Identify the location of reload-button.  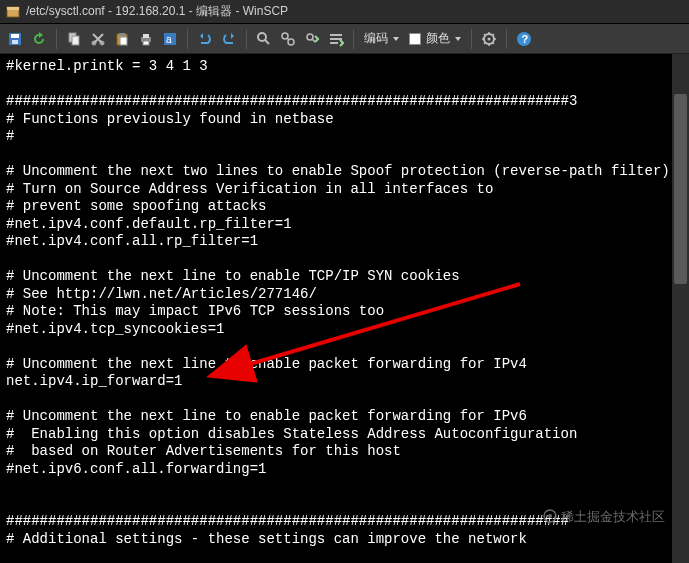
(39, 39).